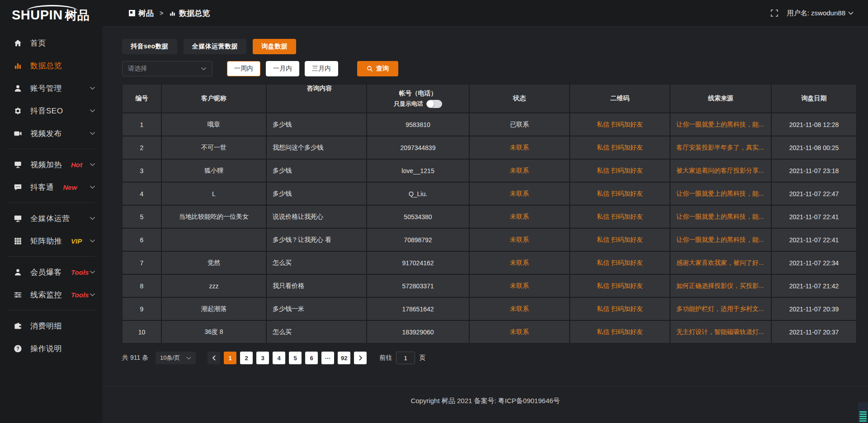 The height and width of the screenshot is (423, 868). Describe the element at coordinates (721, 171) in the screenshot. I see `source-link: 被大家追着问的客厅投影分享...` at that location.